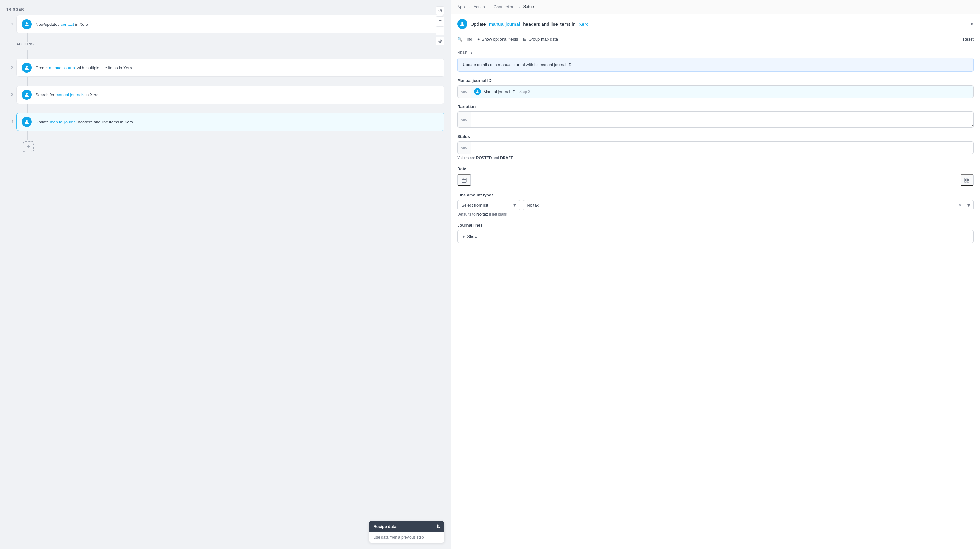  What do you see at coordinates (84, 68) in the screenshot?
I see `step-2-text: Create manual journal with multiple line…` at bounding box center [84, 68].